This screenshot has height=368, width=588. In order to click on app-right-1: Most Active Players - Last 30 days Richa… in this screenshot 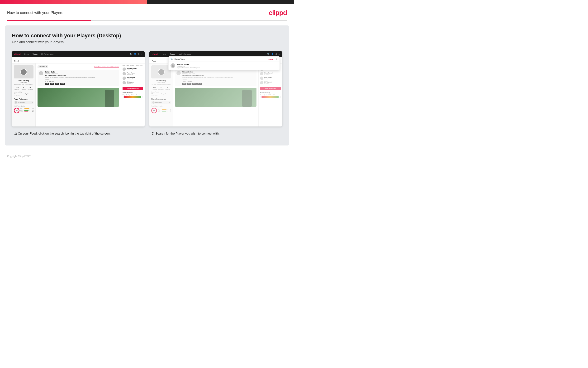, I will do `click(133, 95)`.